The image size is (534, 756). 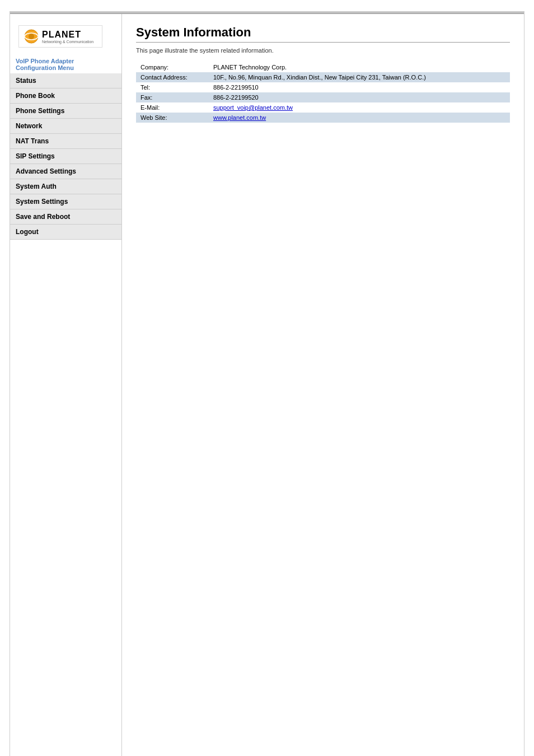 I want to click on logo-box: PLANET Networking & Communication, so click(x=60, y=36).